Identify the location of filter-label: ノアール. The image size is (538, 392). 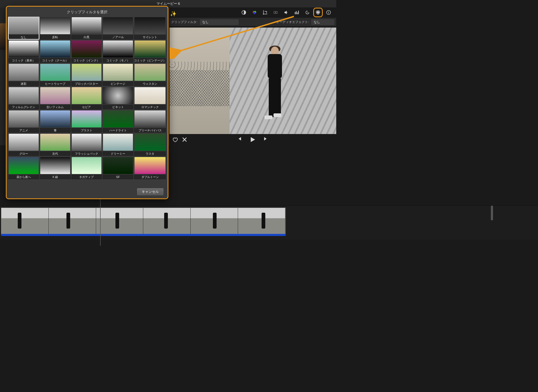
(118, 37).